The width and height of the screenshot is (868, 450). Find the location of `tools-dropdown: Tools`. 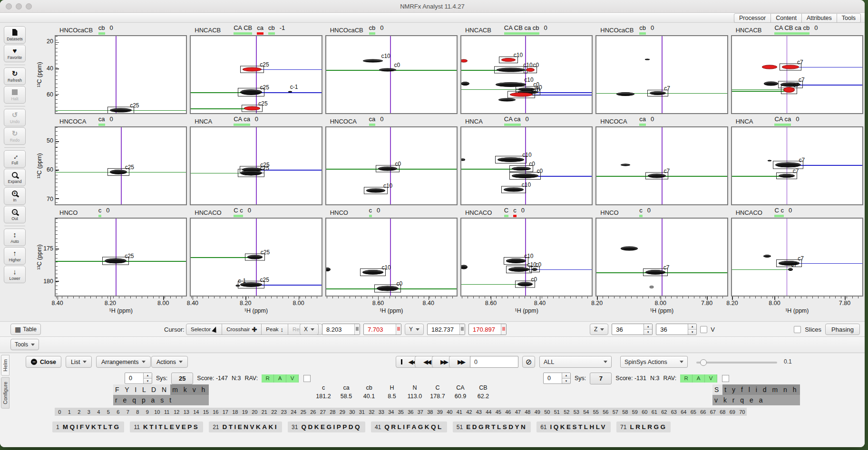

tools-dropdown: Tools is located at coordinates (25, 345).